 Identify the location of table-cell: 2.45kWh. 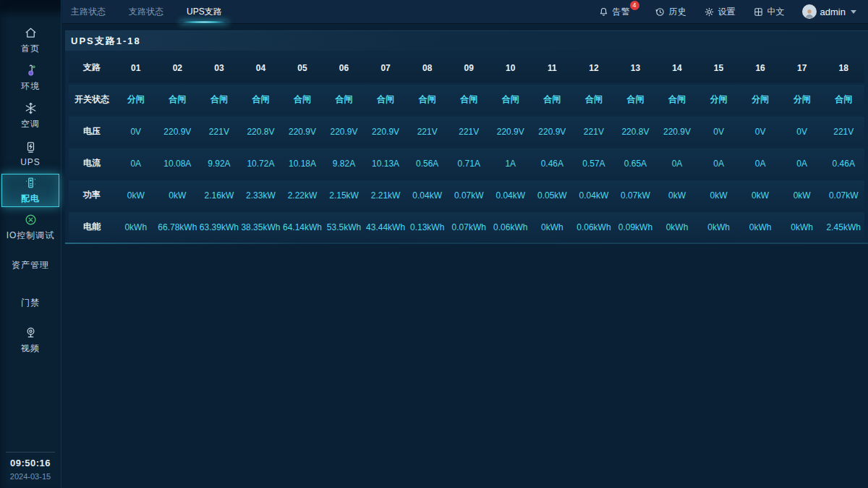
(843, 227).